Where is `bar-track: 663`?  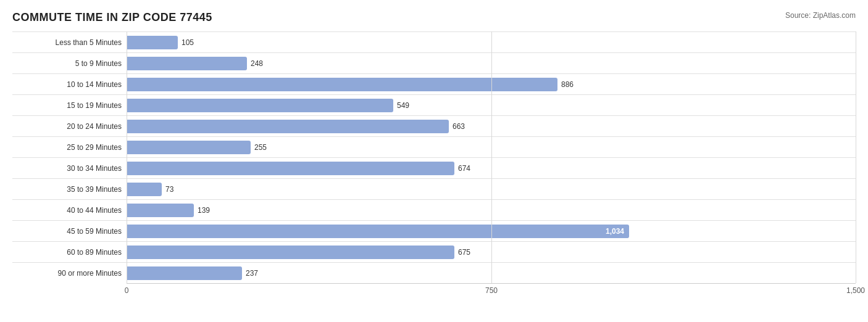 bar-track: 663 is located at coordinates (491, 126).